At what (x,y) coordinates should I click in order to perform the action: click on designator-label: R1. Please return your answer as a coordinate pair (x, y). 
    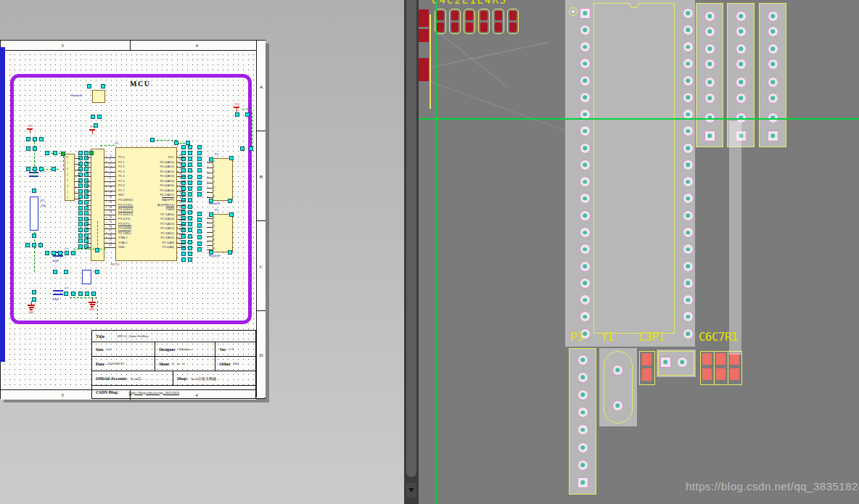
    Looking at the image, I should click on (731, 336).